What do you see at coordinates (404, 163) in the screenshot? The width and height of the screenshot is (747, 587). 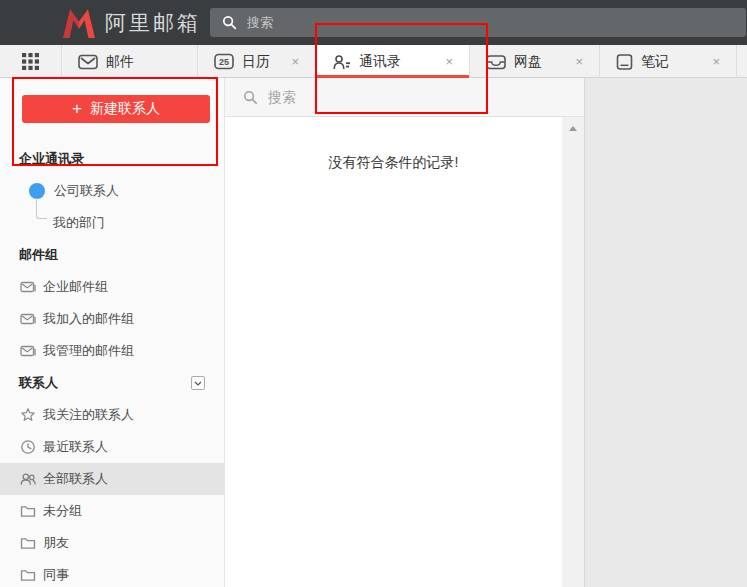 I see `empty-state-message: 没有符合条件的记录!` at bounding box center [404, 163].